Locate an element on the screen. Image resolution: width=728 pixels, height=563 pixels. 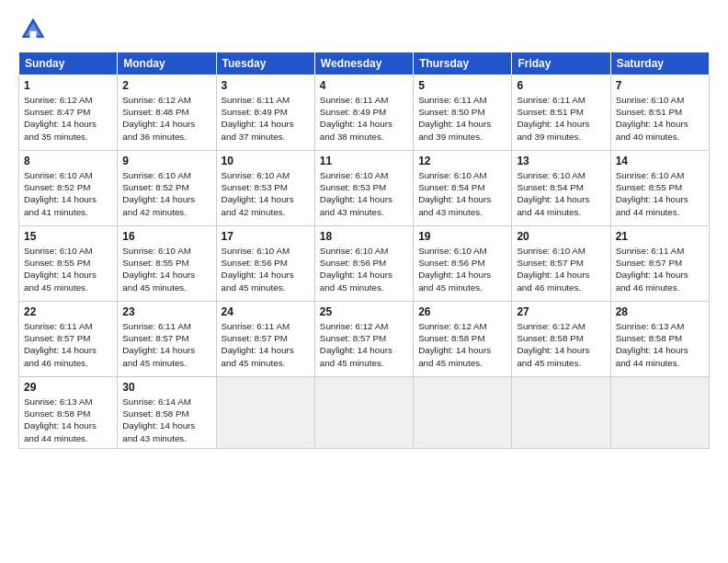
calendar-cell: 4Sunrise: 6:11 AMSunset: 8:49 PMDaylight… is located at coordinates (364, 113).